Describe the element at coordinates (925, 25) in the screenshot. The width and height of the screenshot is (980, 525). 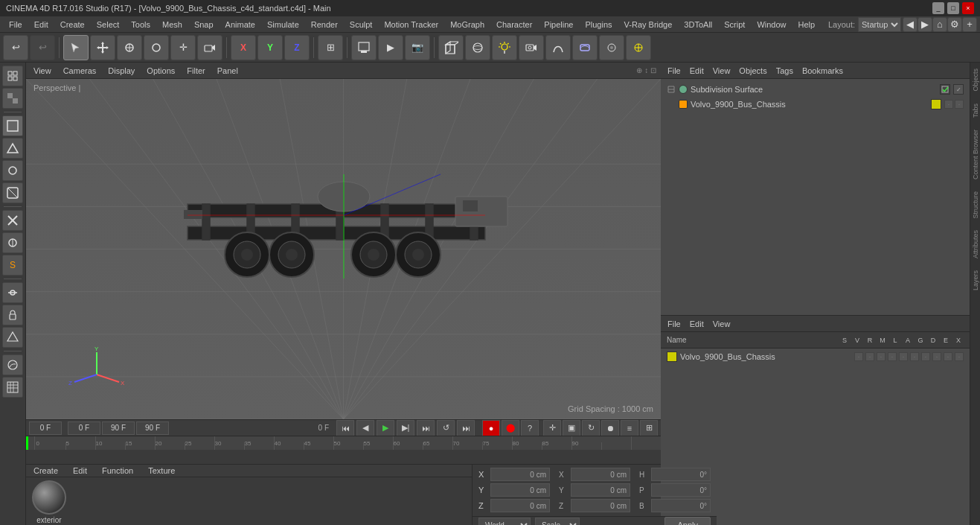
I see `layout-next: ▶` at that location.